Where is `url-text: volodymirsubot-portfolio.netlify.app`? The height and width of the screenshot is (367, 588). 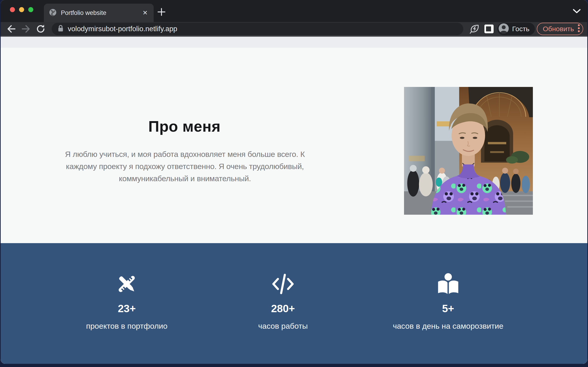 url-text: volodymirsubot-portfolio.netlify.app is located at coordinates (122, 29).